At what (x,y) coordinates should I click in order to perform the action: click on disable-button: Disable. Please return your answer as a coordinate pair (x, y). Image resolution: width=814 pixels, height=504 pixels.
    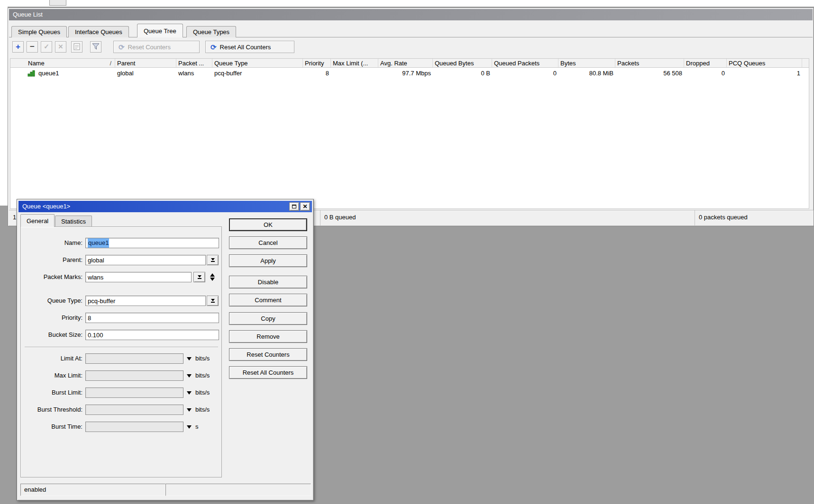
    Looking at the image, I should click on (268, 282).